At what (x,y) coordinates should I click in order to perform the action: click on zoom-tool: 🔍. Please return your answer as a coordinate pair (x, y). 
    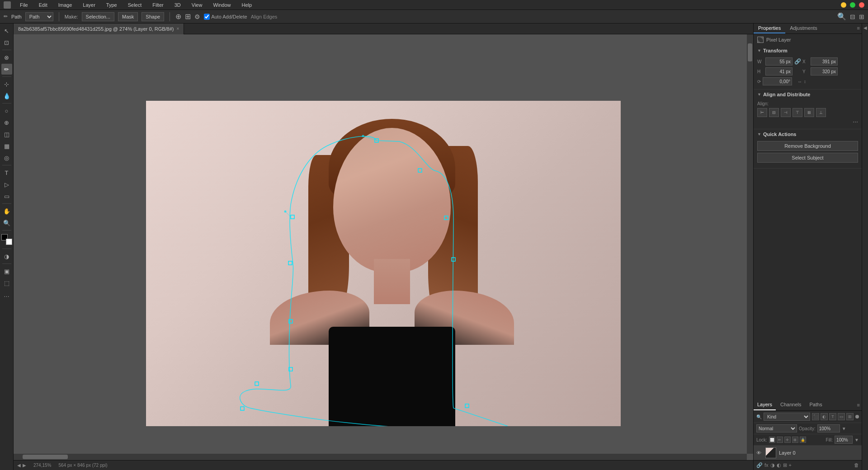
    Looking at the image, I should click on (7, 223).